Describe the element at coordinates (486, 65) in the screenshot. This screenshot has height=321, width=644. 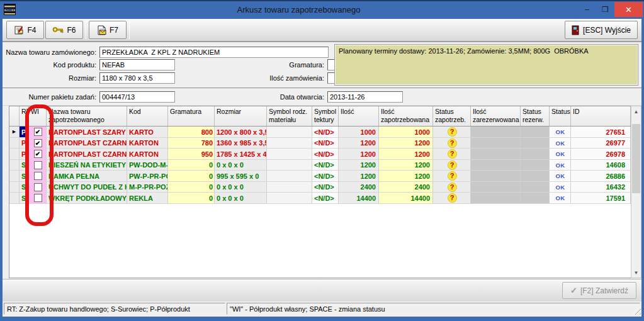
I see `delivery-note: Planowany terminy dostawy: 2013-11-26; Z…` at that location.